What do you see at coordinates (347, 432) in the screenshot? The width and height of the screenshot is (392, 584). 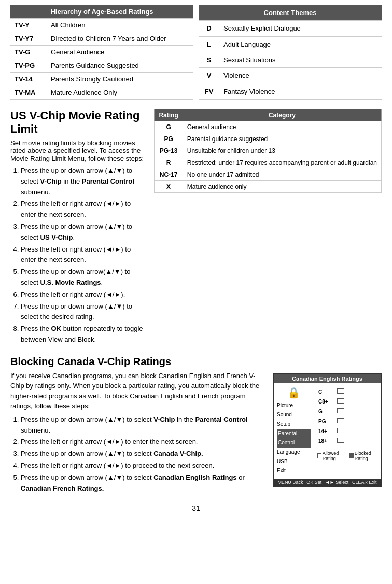 I see `rating-row: 14+` at bounding box center [347, 432].